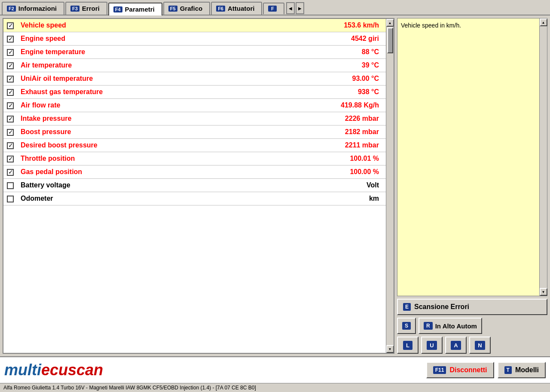  Describe the element at coordinates (508, 370) in the screenshot. I see `modelli-tkey: T` at that location.